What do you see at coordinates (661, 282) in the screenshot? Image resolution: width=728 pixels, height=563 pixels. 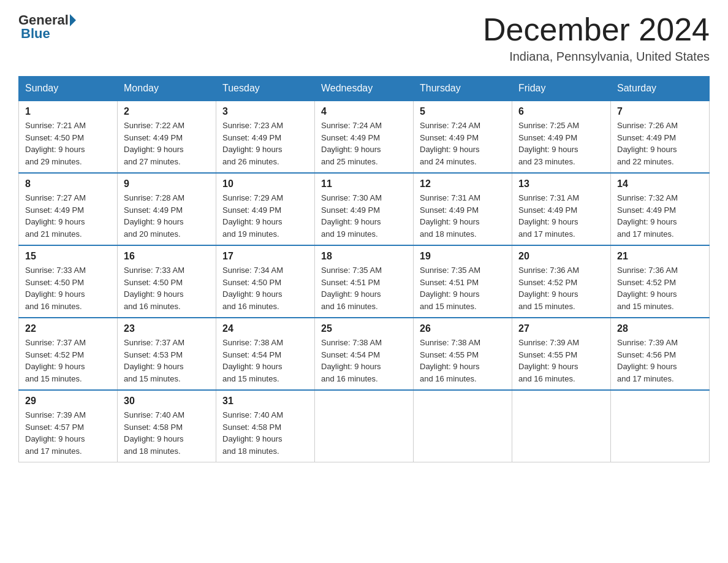 I see `calendar-cell: 21 Sunrise: 7:36 AM Sunset: 4:52 PM Dayl…` at bounding box center [661, 282].